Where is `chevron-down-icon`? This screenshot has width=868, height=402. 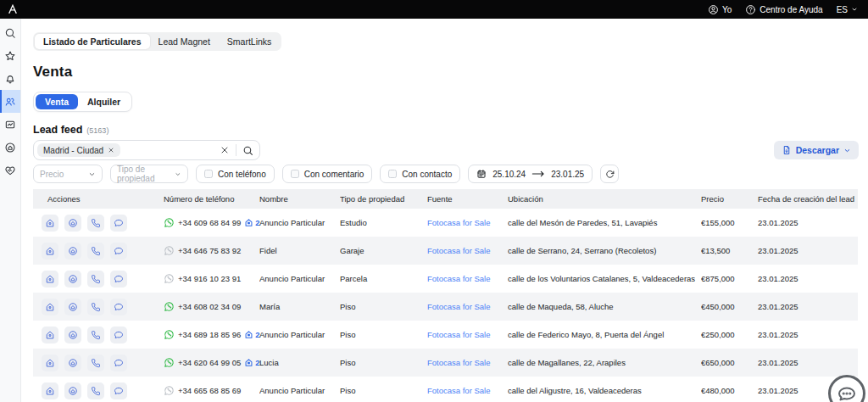 chevron-down-icon is located at coordinates (178, 175).